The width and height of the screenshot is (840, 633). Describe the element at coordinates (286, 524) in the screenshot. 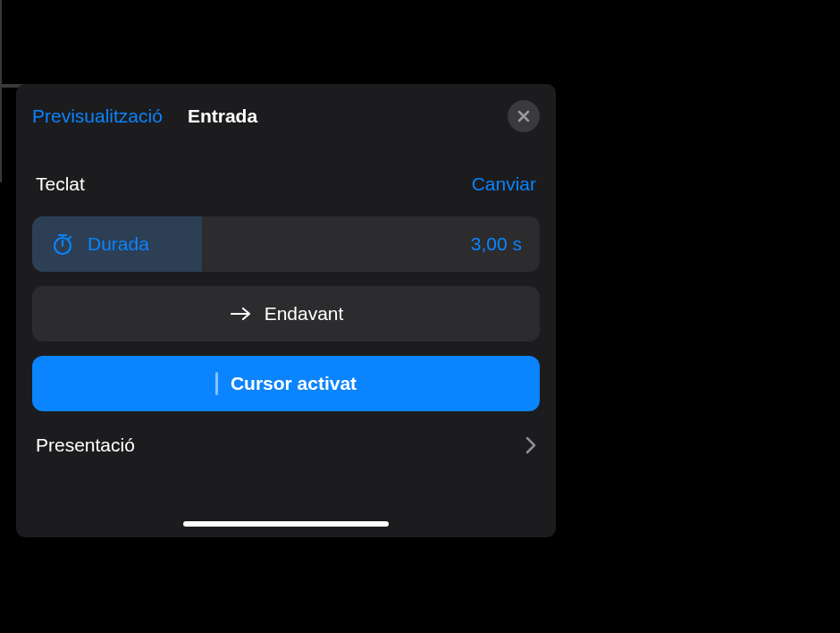

I see `home-indicator` at that location.